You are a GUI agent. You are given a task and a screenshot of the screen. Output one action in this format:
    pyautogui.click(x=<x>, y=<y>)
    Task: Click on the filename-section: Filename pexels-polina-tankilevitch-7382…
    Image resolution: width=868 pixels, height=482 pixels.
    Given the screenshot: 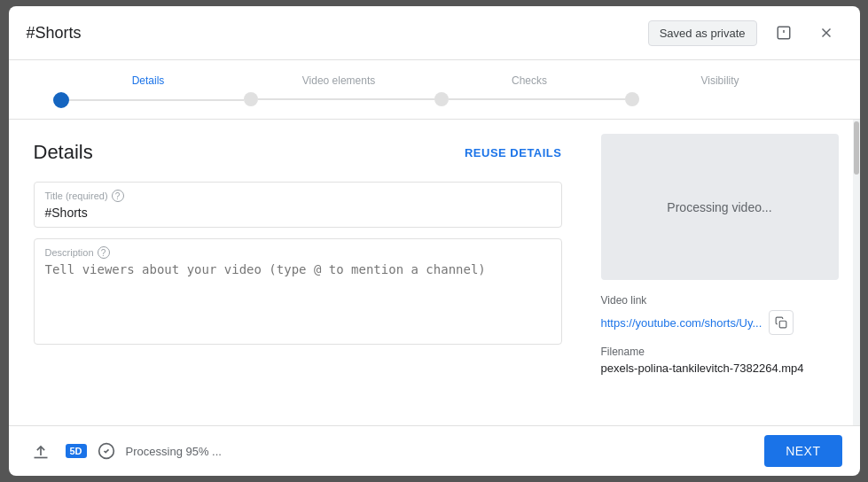 What is the action you would take?
    pyautogui.click(x=720, y=360)
    